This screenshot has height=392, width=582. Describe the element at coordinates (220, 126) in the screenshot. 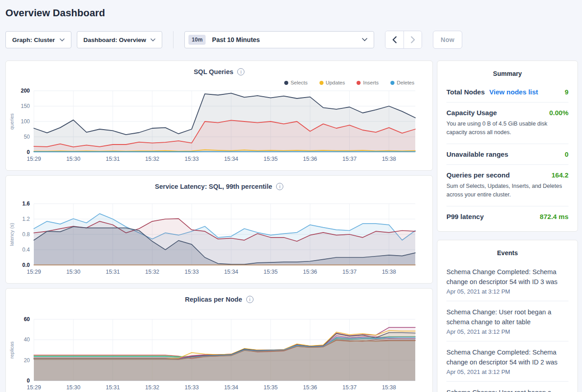

I see `sql-queries-chart: 15:2915:3015:3115:3215:3315:3415:3515:36…` at that location.